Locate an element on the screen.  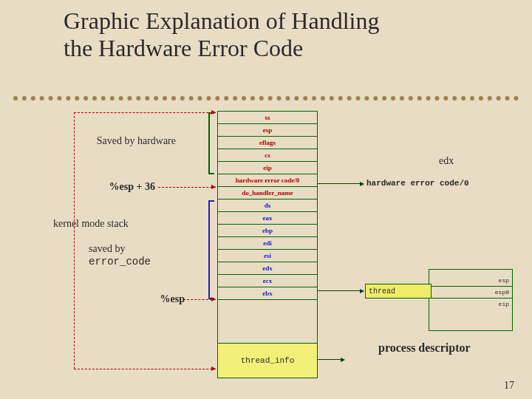
stack-cell-edx: edx is located at coordinates (267, 269).